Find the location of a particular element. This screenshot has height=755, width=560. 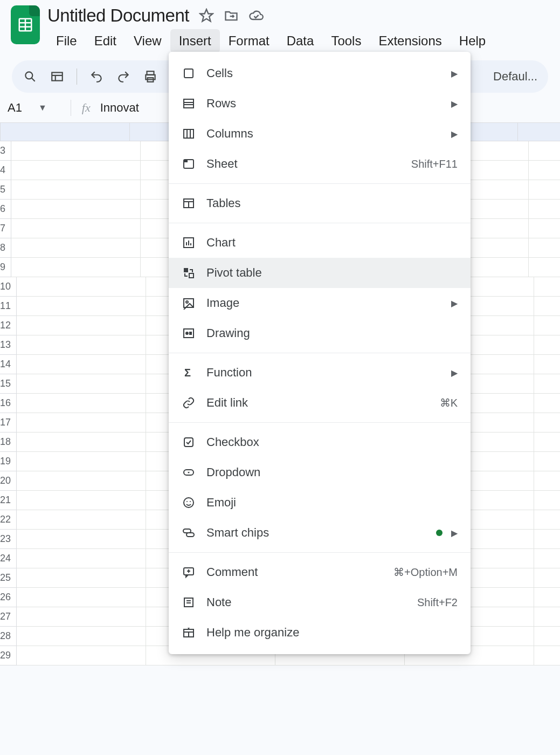

redo-icon is located at coordinates (123, 77).